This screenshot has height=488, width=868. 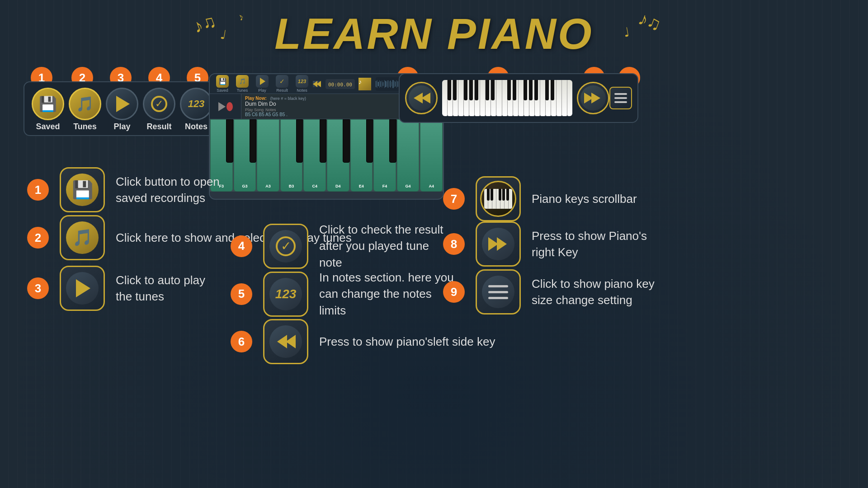 What do you see at coordinates (286, 246) in the screenshot?
I see `help-icon-result: ✓` at bounding box center [286, 246].